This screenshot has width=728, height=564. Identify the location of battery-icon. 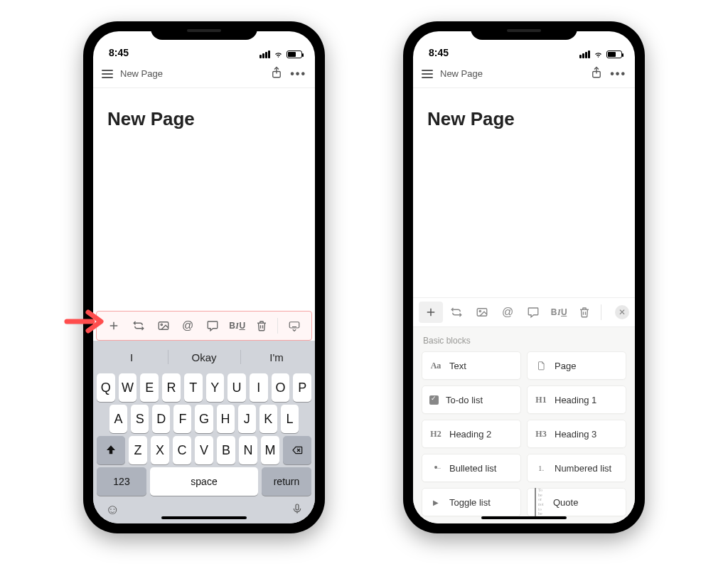
(614, 54).